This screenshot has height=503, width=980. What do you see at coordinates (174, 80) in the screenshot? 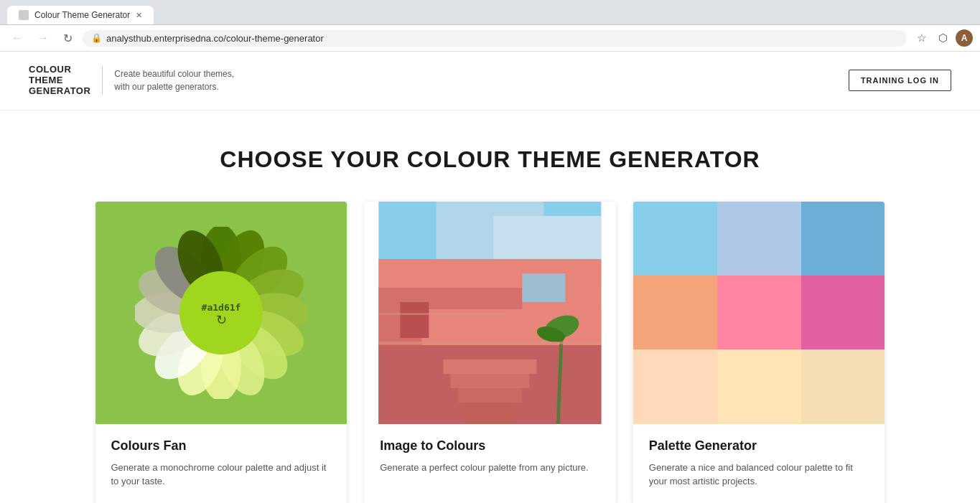
I see `logo-tagline: Create beautiful colour themes, with our…` at bounding box center [174, 80].